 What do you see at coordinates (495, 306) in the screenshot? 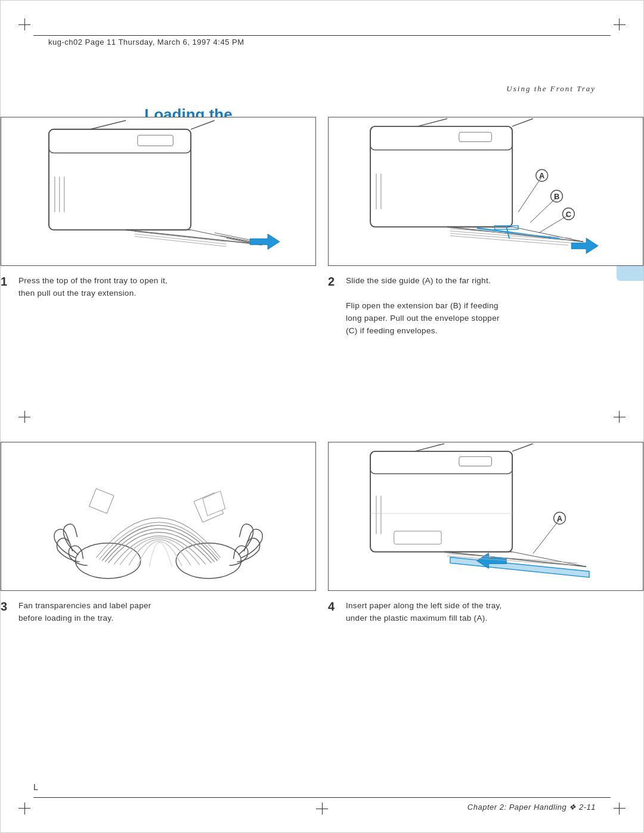
I see `step-2-text: Slide the side guide (A) to the far righ…` at bounding box center [495, 306].